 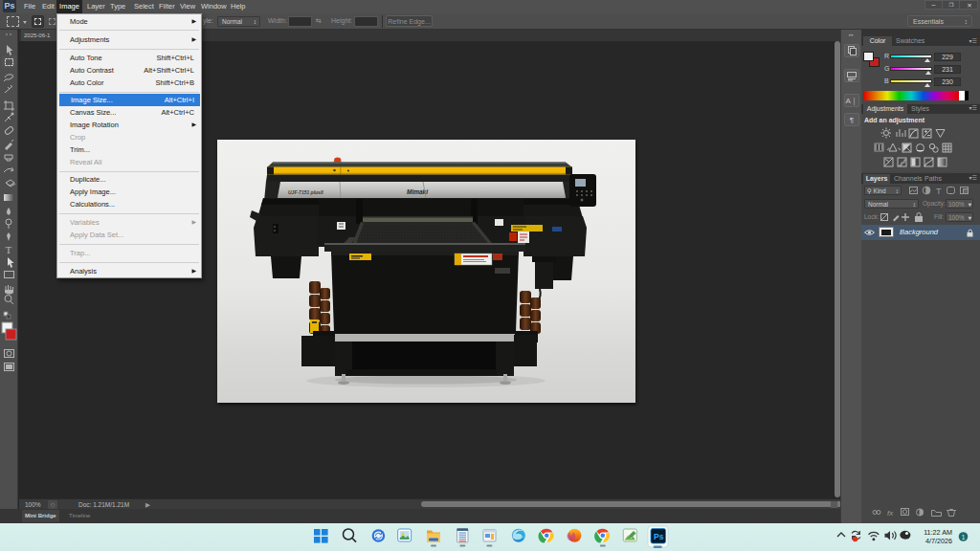 I want to click on svg-text: 4/7/2026, so click(x=939, y=541).